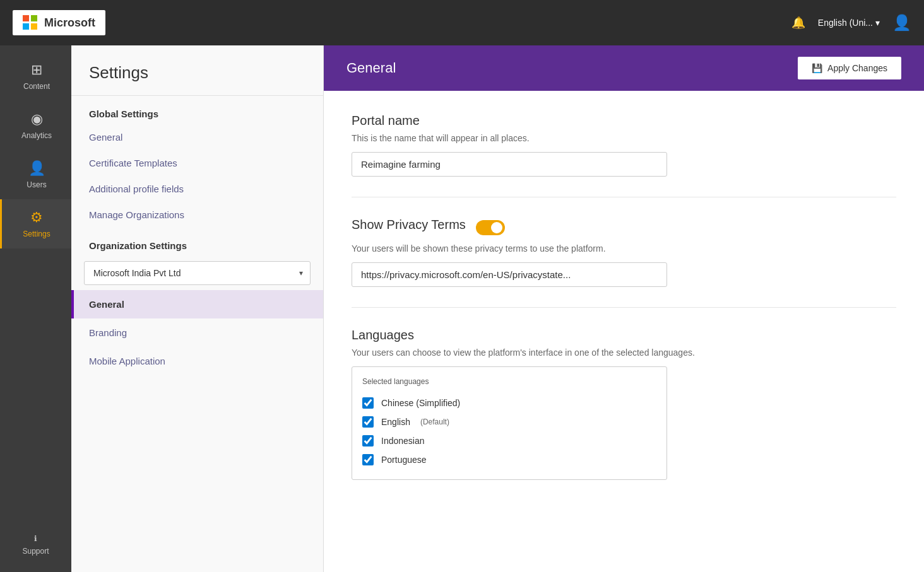 The width and height of the screenshot is (924, 572). What do you see at coordinates (624, 138) in the screenshot?
I see `portal-name-description: This is the name that will appear in all…` at bounding box center [624, 138].